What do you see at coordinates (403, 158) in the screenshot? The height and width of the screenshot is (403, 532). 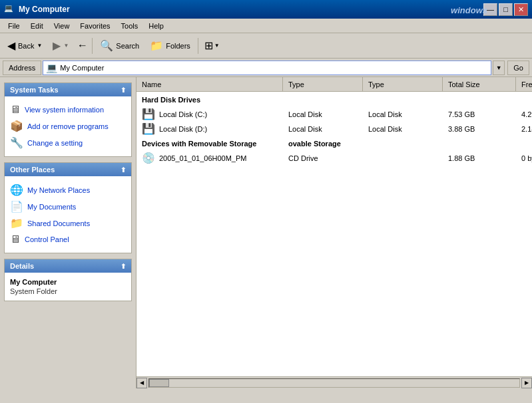 I see `cd-type2` at bounding box center [403, 158].